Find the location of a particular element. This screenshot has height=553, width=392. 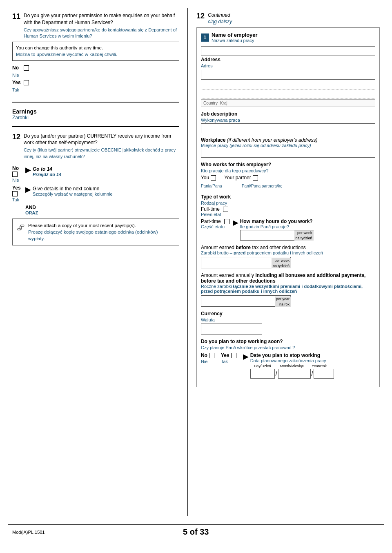

stop-yes-checkbox is located at coordinates (234, 355).